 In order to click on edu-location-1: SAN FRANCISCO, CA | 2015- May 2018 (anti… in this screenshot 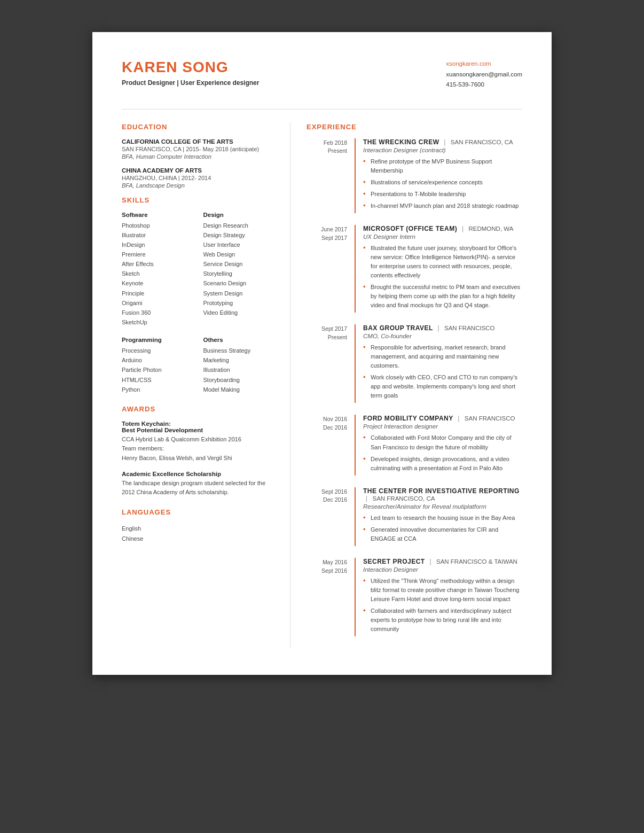, I will do `click(198, 149)`.